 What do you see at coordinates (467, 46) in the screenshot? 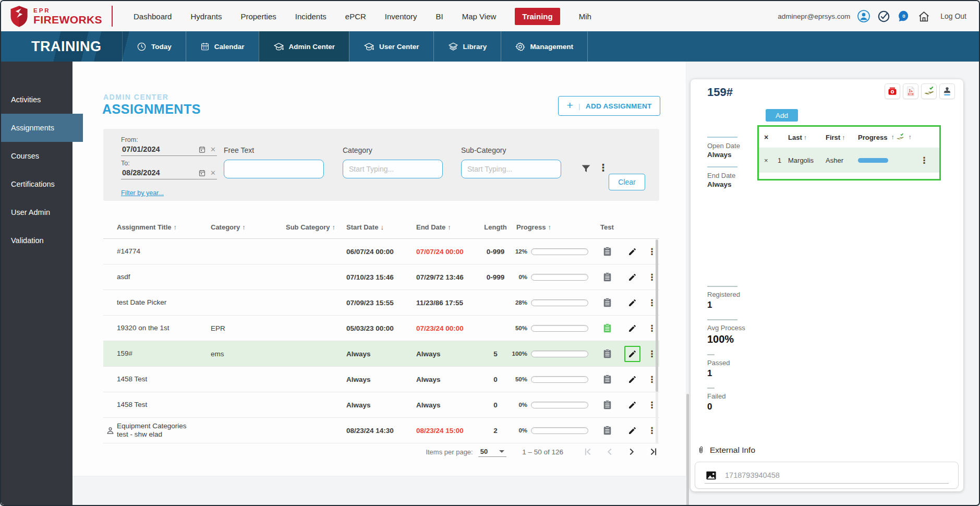
I see `module-tab: Library` at bounding box center [467, 46].